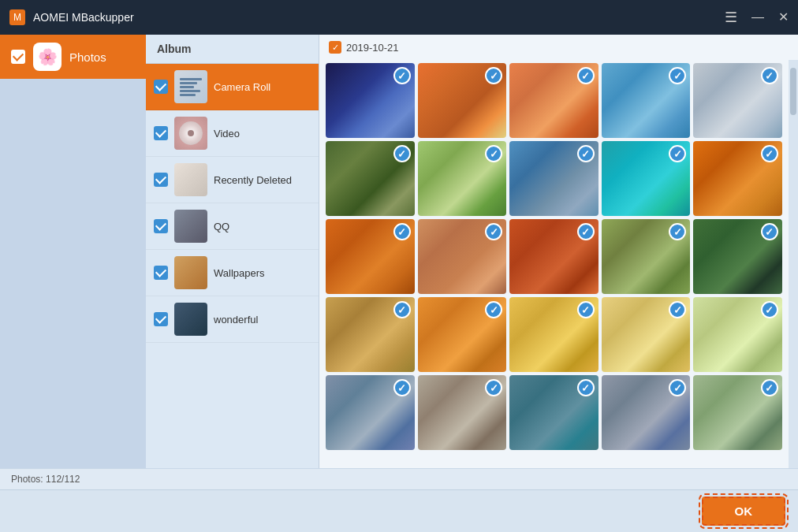 The width and height of the screenshot is (798, 532). Describe the element at coordinates (554, 178) in the screenshot. I see `photo-row-2: ✓ ✓ ✓ ✓ ✓` at that location.